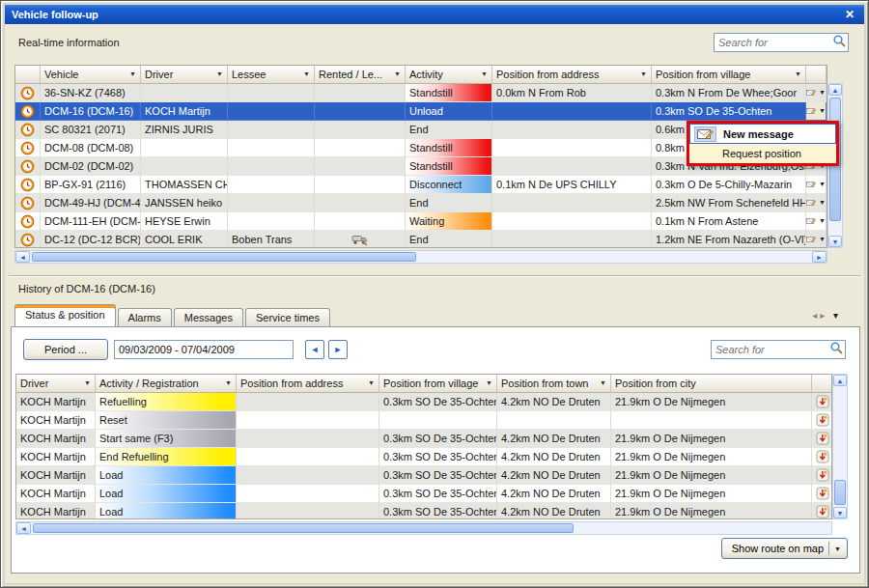 The image size is (869, 588). I want to click on column-header: Lessee▼, so click(271, 75).